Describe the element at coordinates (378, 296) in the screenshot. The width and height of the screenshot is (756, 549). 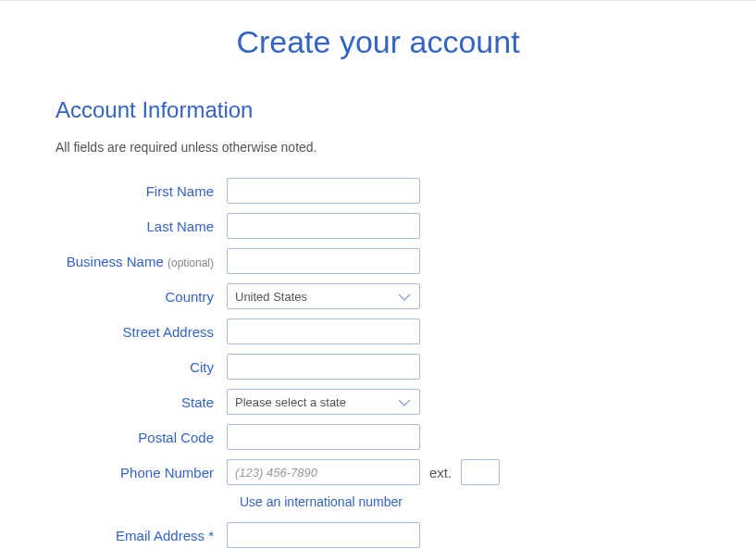
I see `row-country: Country United States` at that location.